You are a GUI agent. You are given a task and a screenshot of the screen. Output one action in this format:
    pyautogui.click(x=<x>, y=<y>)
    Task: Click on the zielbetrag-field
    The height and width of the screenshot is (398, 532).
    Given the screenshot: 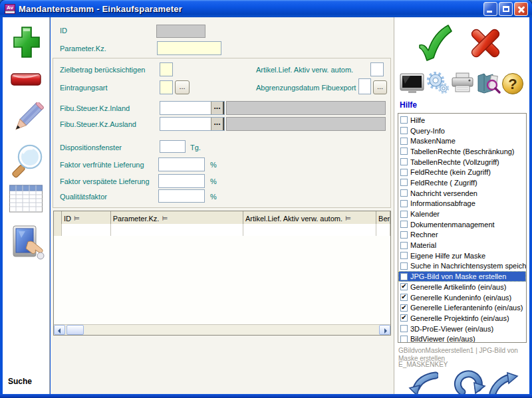 What is the action you would take?
    pyautogui.click(x=166, y=69)
    